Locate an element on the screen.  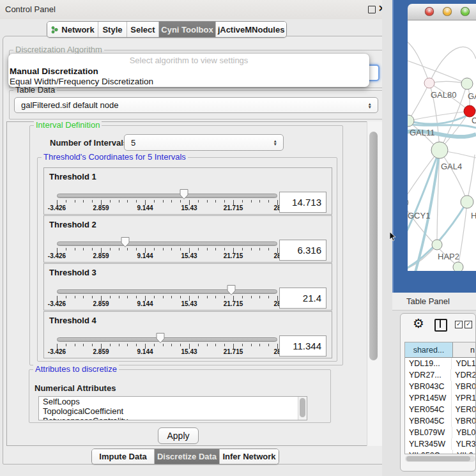
interval-definition-title: Interval Definition is located at coordinates (68, 125).